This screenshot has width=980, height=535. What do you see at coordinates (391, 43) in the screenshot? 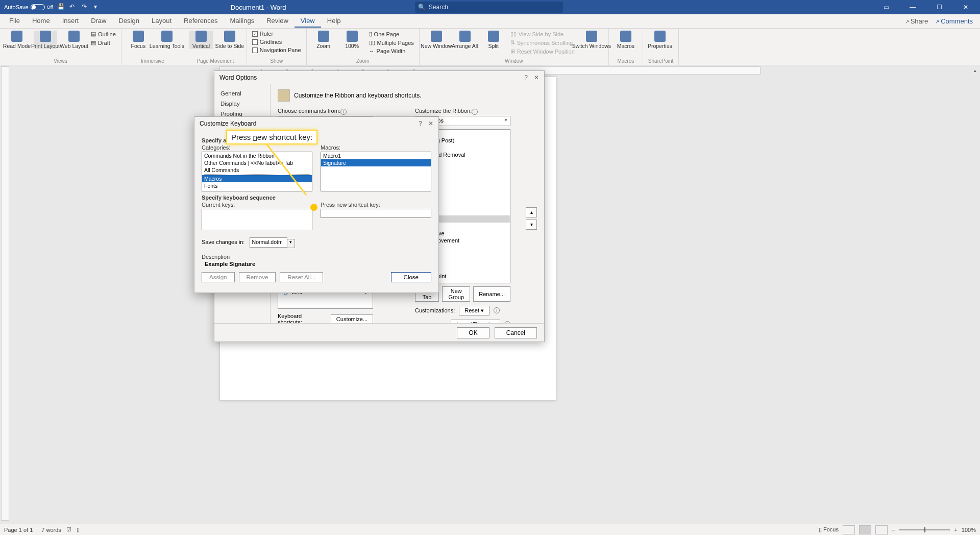
I see `multiple-pages-button: ▯▯Multiple Pages` at bounding box center [391, 43].